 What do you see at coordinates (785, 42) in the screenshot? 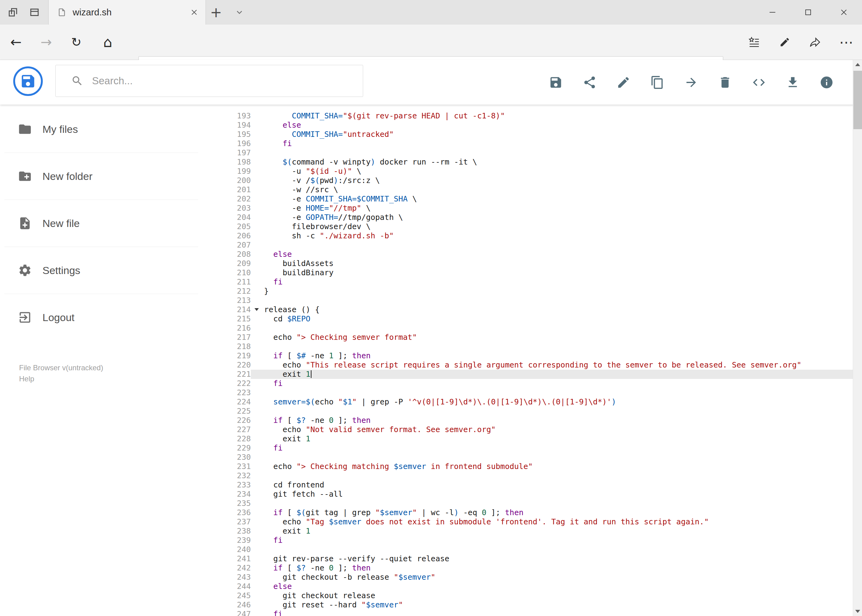
I see `web-note-pen-icon` at bounding box center [785, 42].